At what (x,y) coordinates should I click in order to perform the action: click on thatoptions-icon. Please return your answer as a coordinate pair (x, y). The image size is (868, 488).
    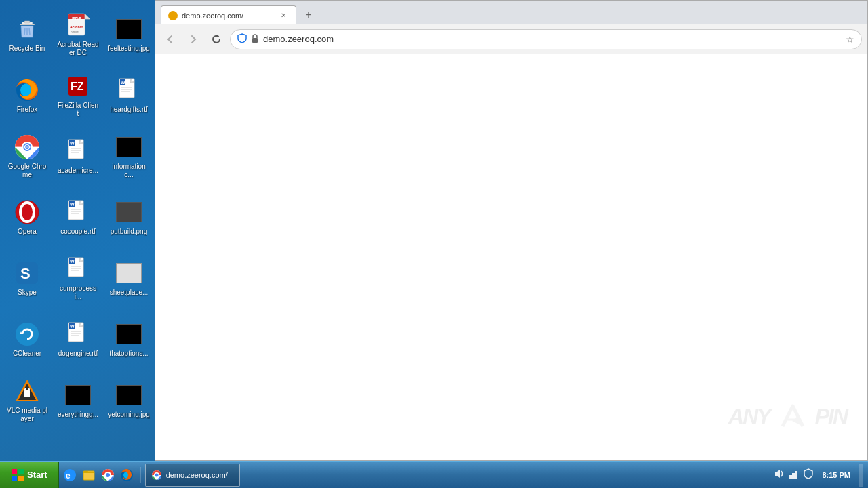
    Looking at the image, I should click on (129, 334).